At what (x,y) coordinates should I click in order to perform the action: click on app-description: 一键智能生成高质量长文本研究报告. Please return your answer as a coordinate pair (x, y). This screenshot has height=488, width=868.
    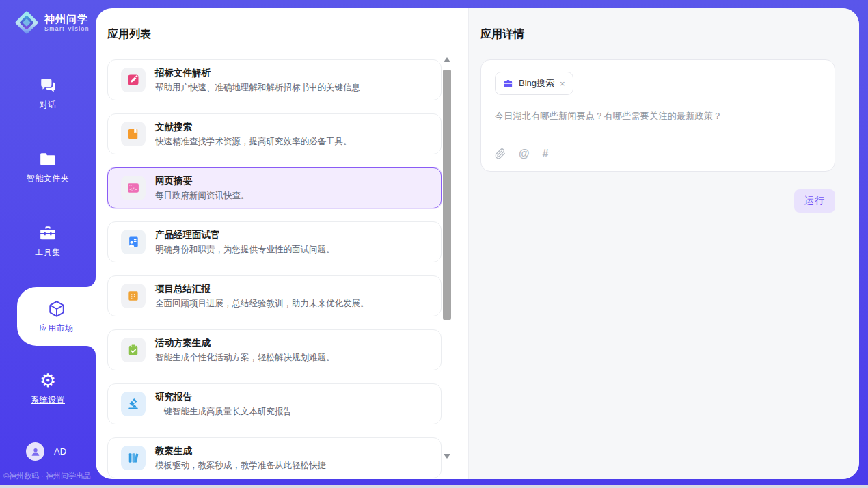
    Looking at the image, I should click on (223, 411).